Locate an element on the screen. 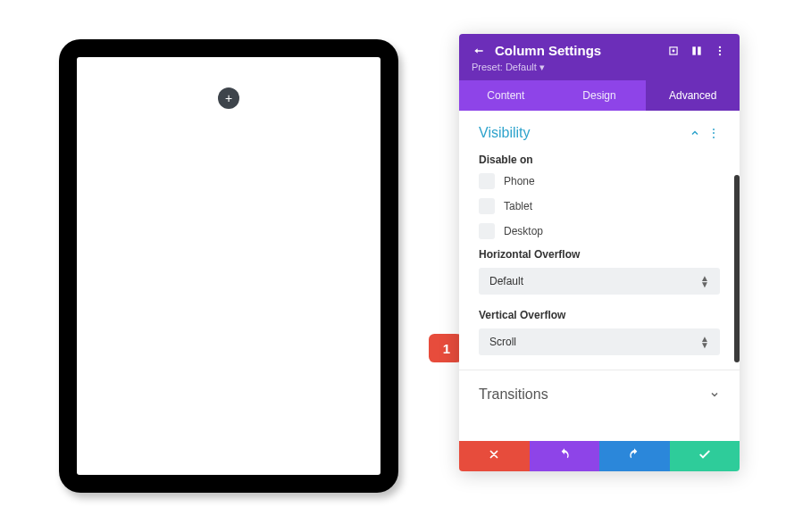 This screenshot has width=786, height=532. undo-button is located at coordinates (564, 456).